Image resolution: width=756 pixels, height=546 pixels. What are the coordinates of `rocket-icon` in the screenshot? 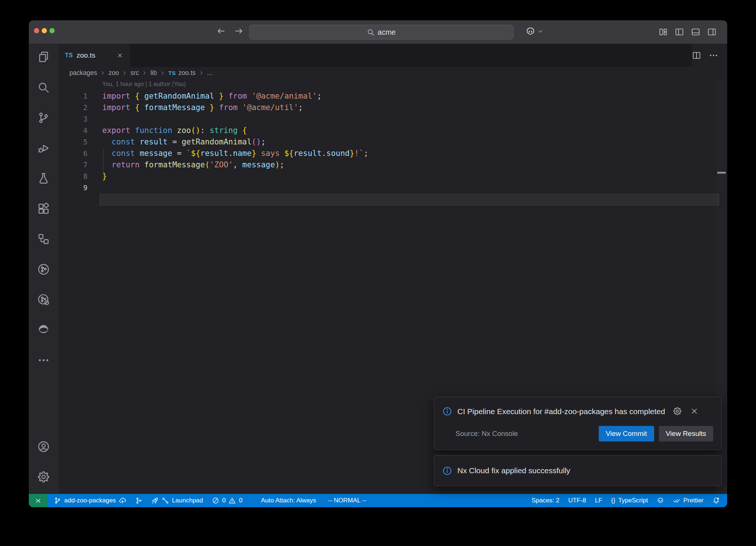 It's located at (155, 501).